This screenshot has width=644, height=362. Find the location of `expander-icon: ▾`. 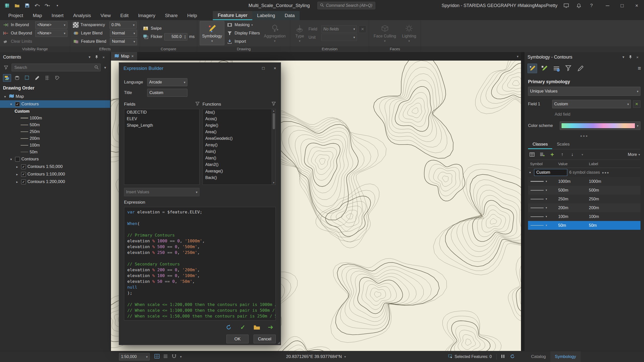

expander-icon: ▾ is located at coordinates (11, 159).